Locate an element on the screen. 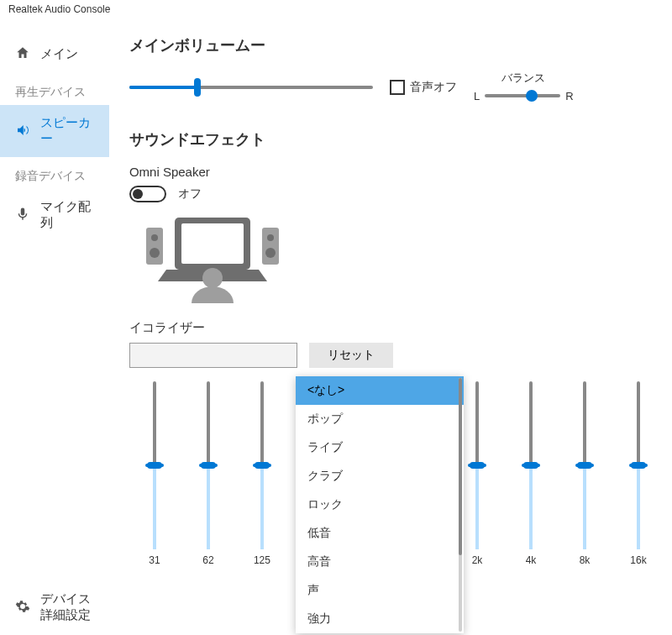  sound-effect-title: サウンドエフェクト is located at coordinates (388, 139).